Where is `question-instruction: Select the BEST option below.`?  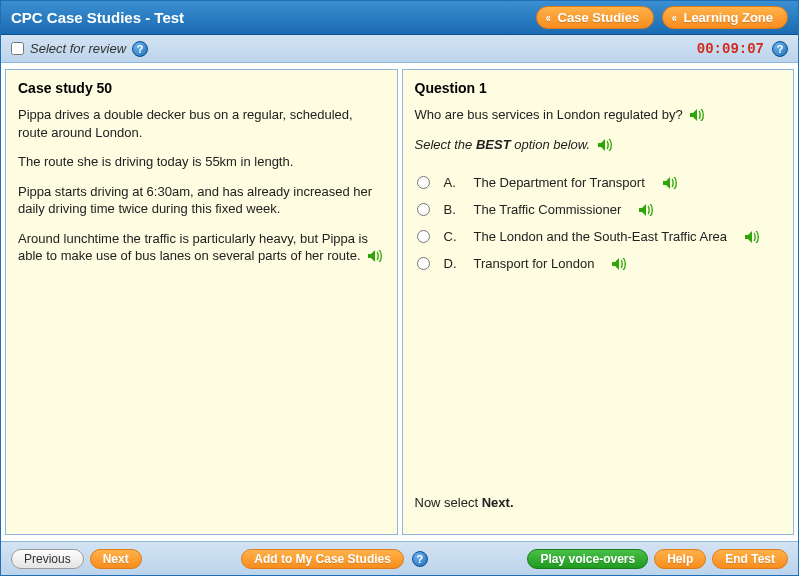 question-instruction: Select the BEST option below. is located at coordinates (598, 145).